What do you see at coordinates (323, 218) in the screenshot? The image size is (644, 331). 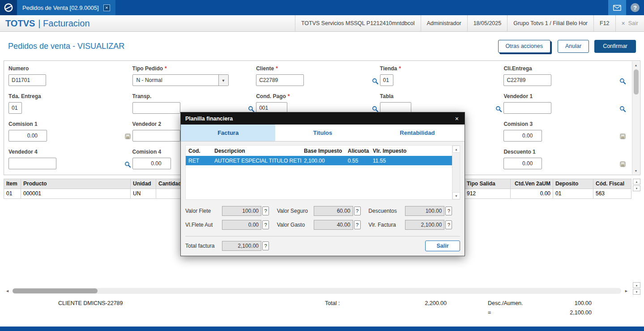 I see `modal-fields: Valor Flete ? Valor Seguro ? Descuentos …` at bounding box center [323, 218].